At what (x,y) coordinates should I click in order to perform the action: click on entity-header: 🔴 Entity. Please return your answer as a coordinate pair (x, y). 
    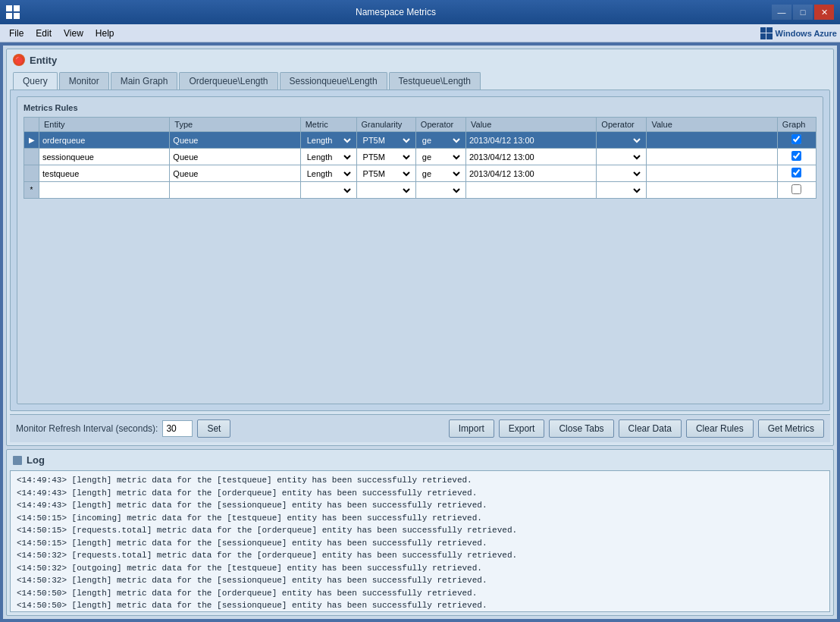
    Looking at the image, I should click on (420, 60).